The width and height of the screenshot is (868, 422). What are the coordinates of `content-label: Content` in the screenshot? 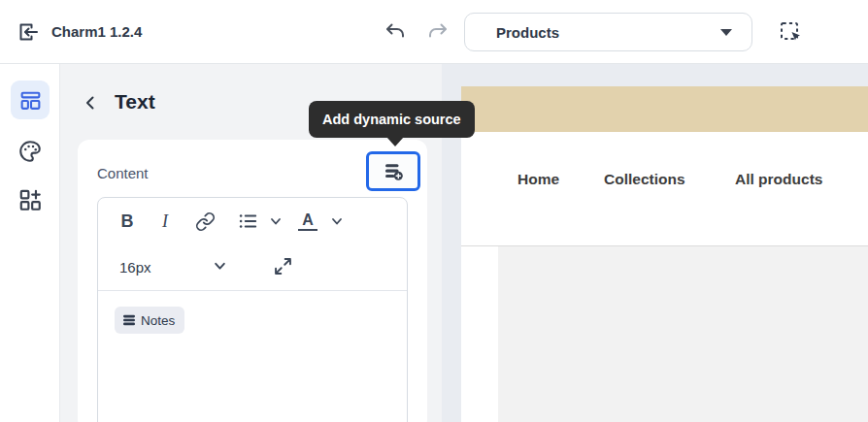 It's located at (122, 173).